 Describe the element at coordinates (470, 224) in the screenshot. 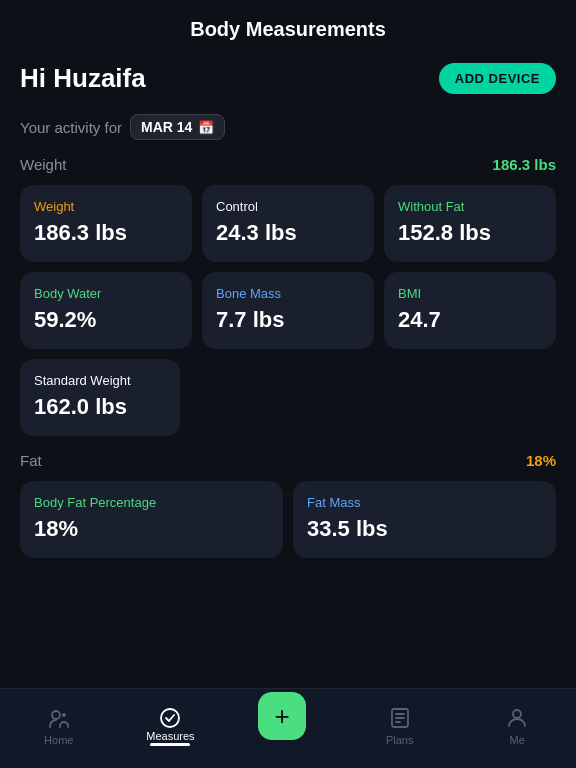

I see `without-fat-card: Without Fat 152.8 lbs` at that location.